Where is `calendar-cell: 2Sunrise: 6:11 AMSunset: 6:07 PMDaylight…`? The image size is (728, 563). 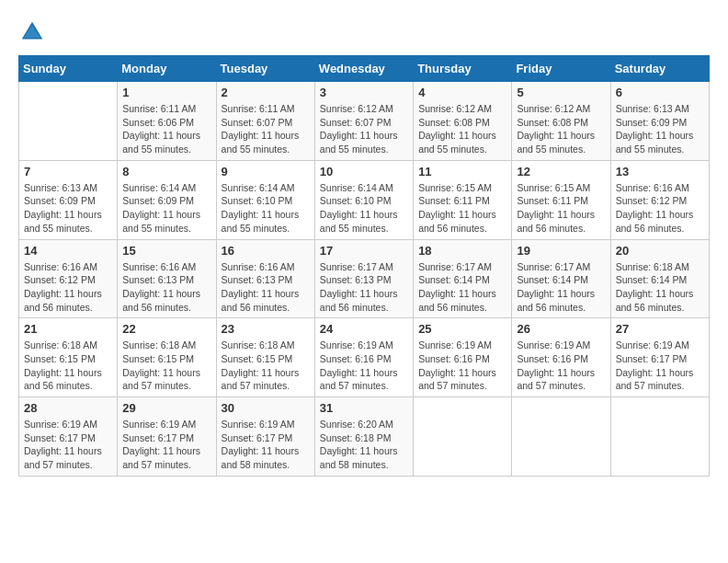 calendar-cell: 2Sunrise: 6:11 AMSunset: 6:07 PMDaylight… is located at coordinates (265, 121).